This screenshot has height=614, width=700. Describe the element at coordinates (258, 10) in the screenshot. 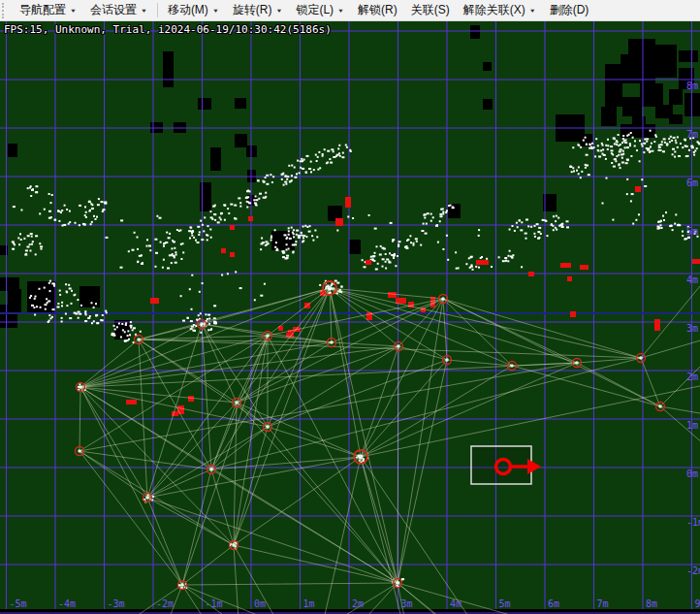

I see `menu-item-4: 旋转(R)▼` at that location.